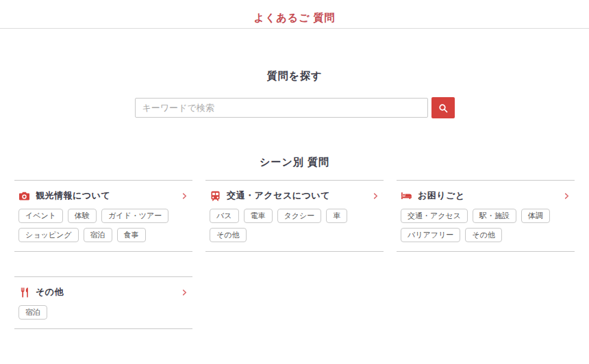  I want to click on camera-icon, so click(25, 196).